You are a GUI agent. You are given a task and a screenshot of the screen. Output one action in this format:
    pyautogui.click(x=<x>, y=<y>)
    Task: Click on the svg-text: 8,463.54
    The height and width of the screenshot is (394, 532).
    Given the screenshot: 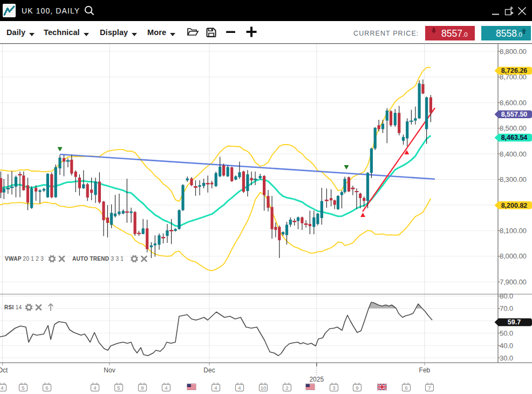 What is the action you would take?
    pyautogui.click(x=515, y=138)
    